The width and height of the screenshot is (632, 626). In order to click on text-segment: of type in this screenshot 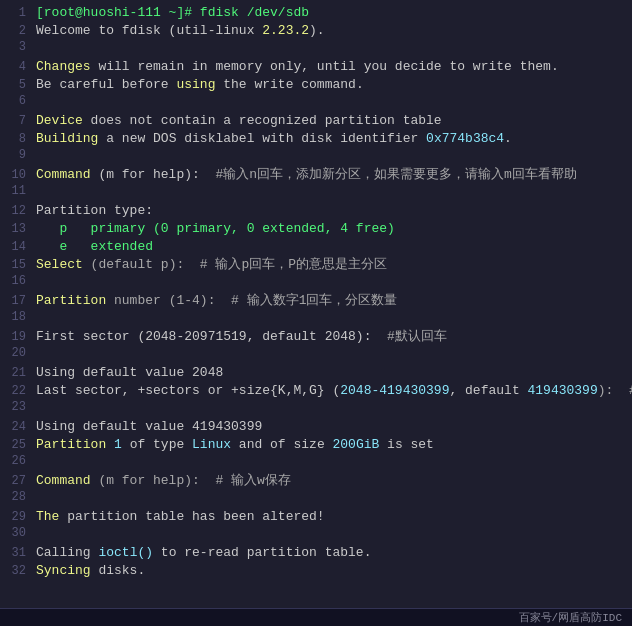, I will do `click(157, 444)`.